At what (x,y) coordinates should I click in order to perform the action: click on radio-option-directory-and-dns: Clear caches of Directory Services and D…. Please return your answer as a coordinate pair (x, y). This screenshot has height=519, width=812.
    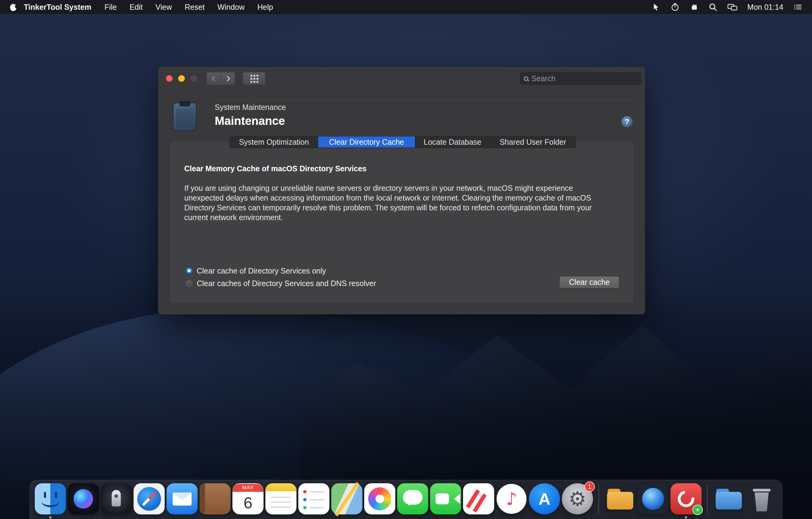
    Looking at the image, I should click on (281, 283).